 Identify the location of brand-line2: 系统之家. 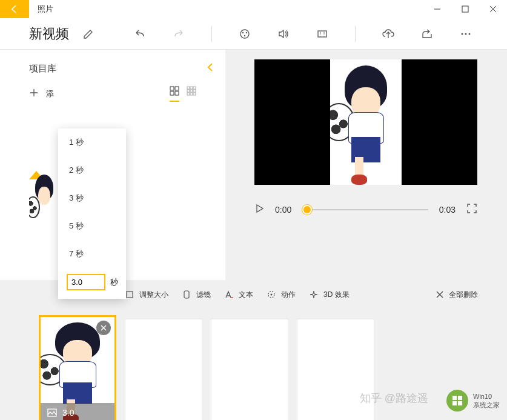
(486, 405).